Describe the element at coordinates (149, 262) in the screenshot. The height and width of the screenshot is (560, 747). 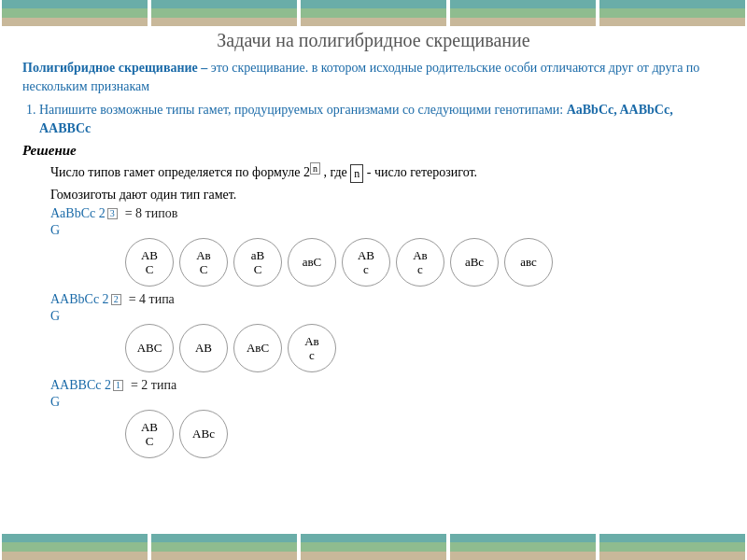
I see `gamete-ABC: АВ С` at that location.